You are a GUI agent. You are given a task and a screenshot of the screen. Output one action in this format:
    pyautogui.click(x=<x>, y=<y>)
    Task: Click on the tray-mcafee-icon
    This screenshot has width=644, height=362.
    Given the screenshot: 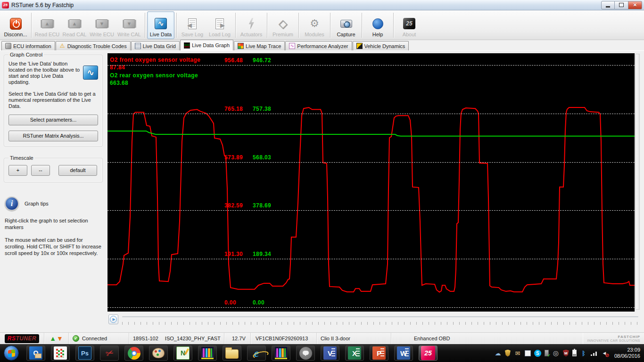 What is the action you would take?
    pyautogui.click(x=566, y=354)
    